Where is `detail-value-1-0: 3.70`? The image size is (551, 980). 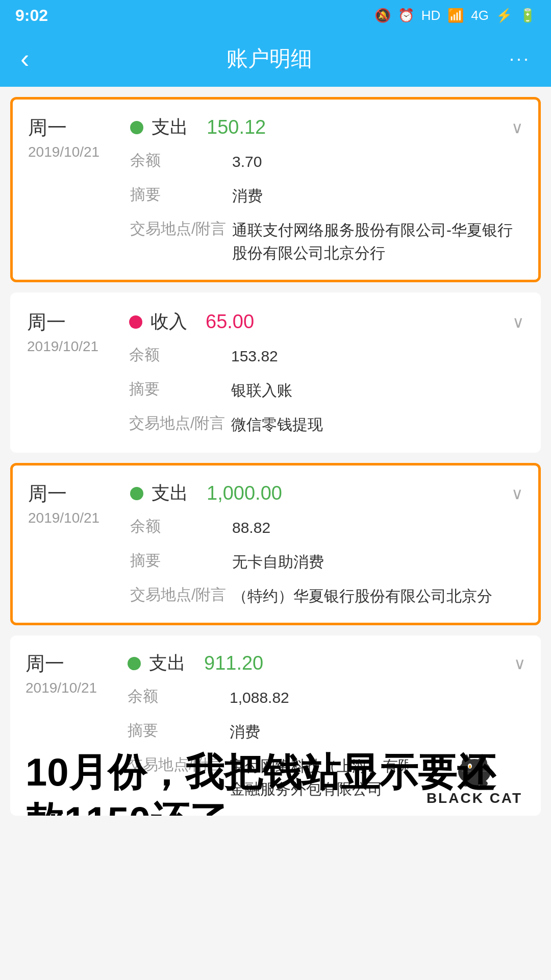
detail-value-1-0: 3.70 is located at coordinates (378, 161).